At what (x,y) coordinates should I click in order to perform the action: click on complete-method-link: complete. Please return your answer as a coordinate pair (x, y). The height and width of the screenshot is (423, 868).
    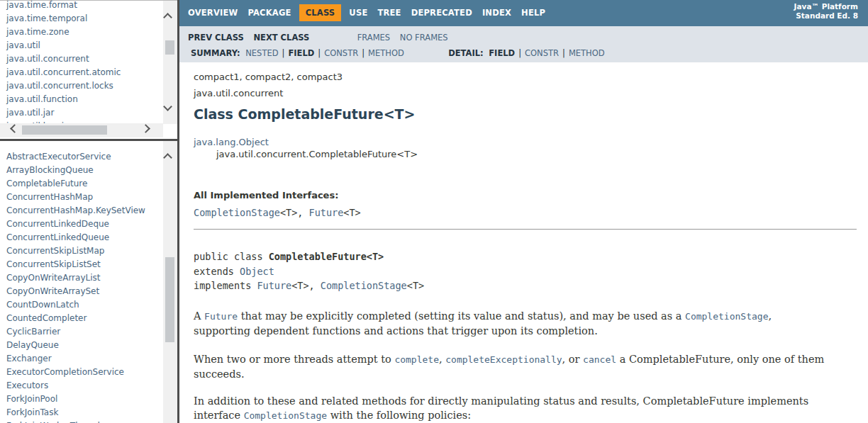
    Looking at the image, I should click on (417, 360).